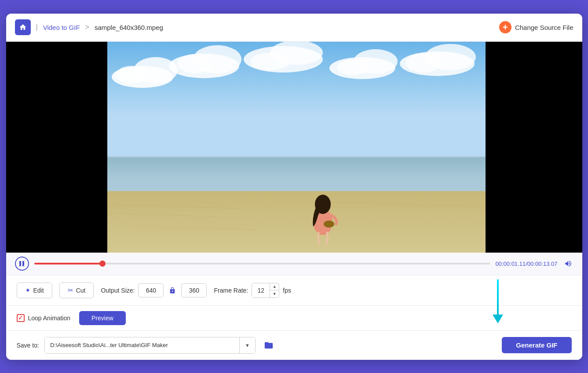 This screenshot has width=588, height=373. I want to click on fps-down-button: ▼, so click(274, 294).